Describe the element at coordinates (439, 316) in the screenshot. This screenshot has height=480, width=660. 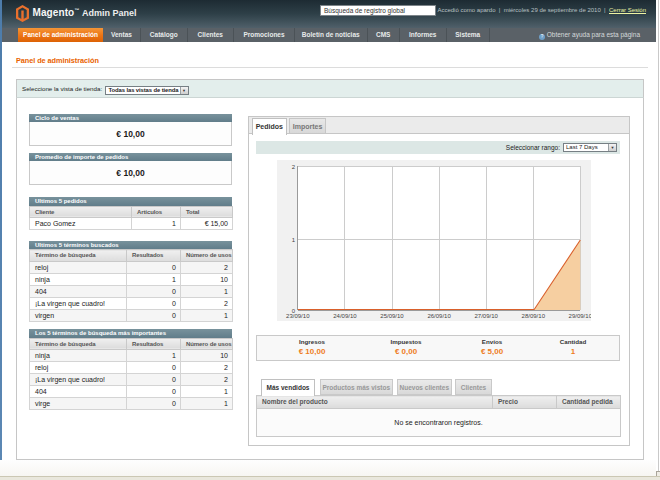
I see `svg-text: 26/09/10` at that location.